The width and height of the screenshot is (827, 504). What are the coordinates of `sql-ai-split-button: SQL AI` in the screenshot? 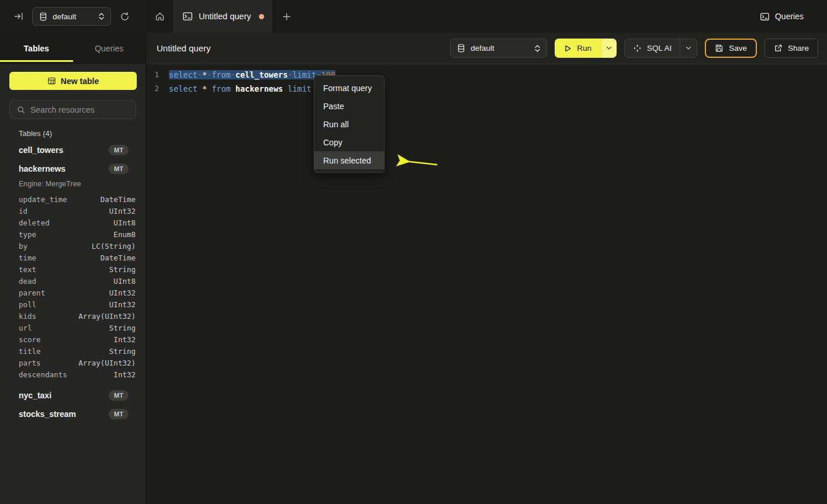 It's located at (660, 48).